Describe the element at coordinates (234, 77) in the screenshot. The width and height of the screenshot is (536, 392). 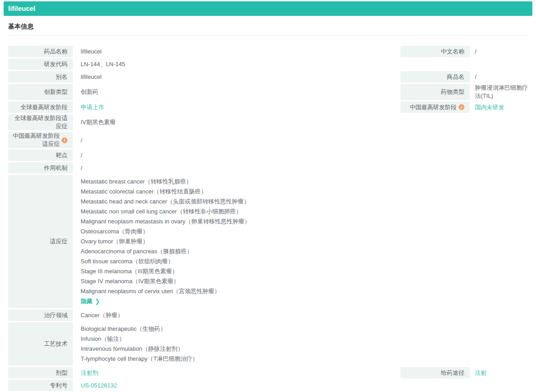
I see `field-value-alias: lifileucel` at that location.